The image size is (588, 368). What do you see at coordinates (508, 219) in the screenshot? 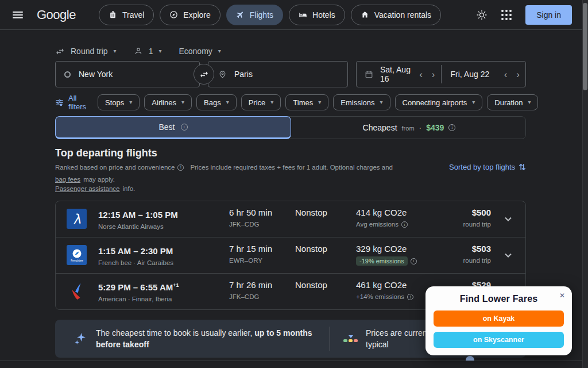
I see `chevron-down-icon` at bounding box center [508, 219].